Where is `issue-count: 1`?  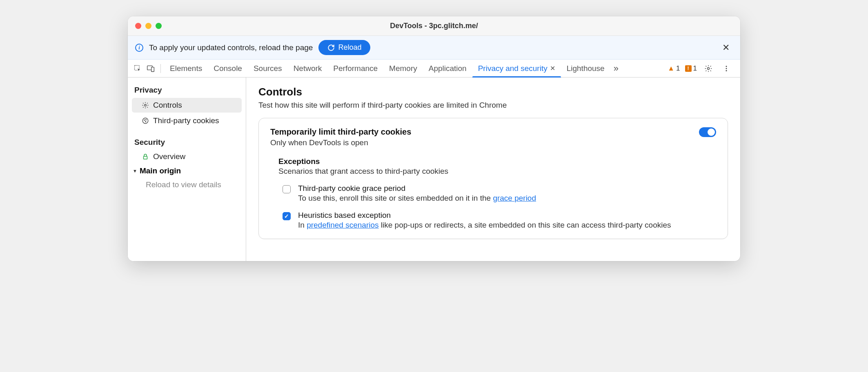 issue-count: 1 is located at coordinates (695, 69).